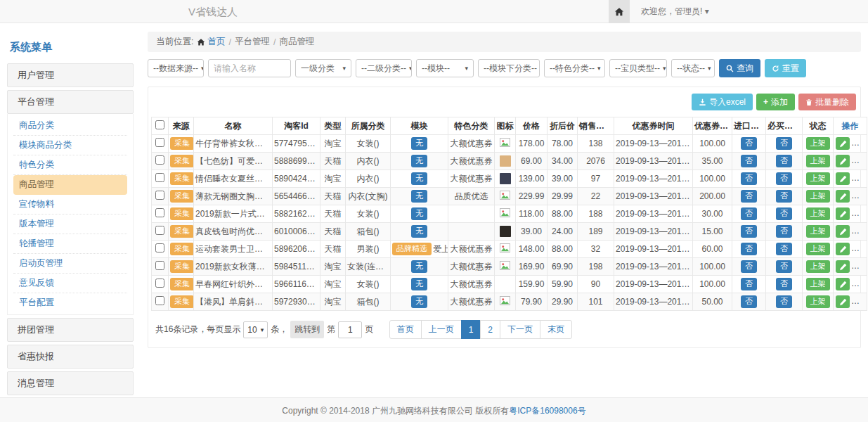 The image size is (868, 422). I want to click on filter-select: 一级分类▾, so click(323, 68).